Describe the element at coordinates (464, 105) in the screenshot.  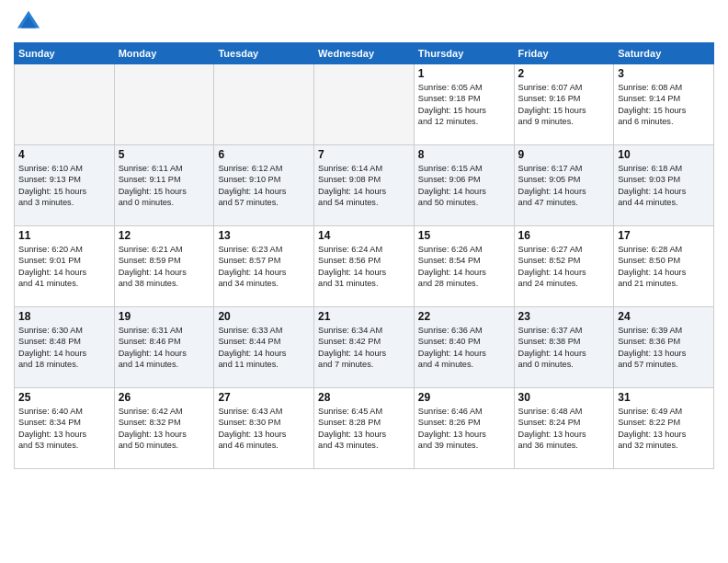
I see `day-info: Sunrise: 6:05 AMSunset: 9:18 PMDaylight:…` at that location.